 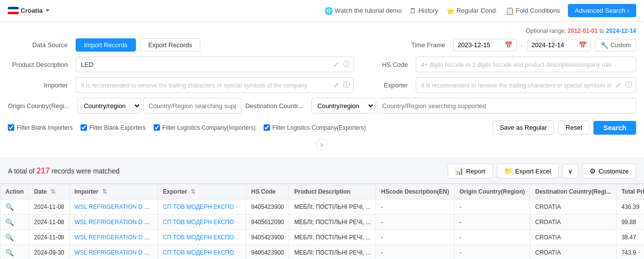 I want to click on expand-icon: ⤢, so click(x=336, y=64).